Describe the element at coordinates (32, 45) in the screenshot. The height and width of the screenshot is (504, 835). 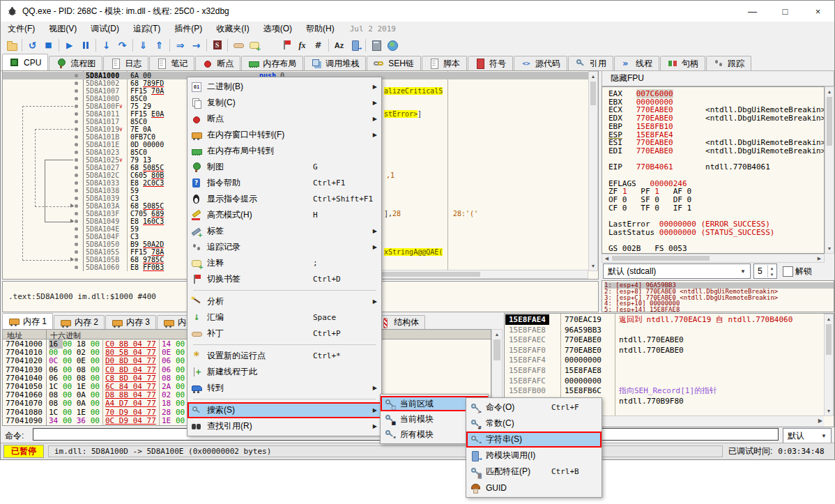
I see `restart-button: ↺` at that location.